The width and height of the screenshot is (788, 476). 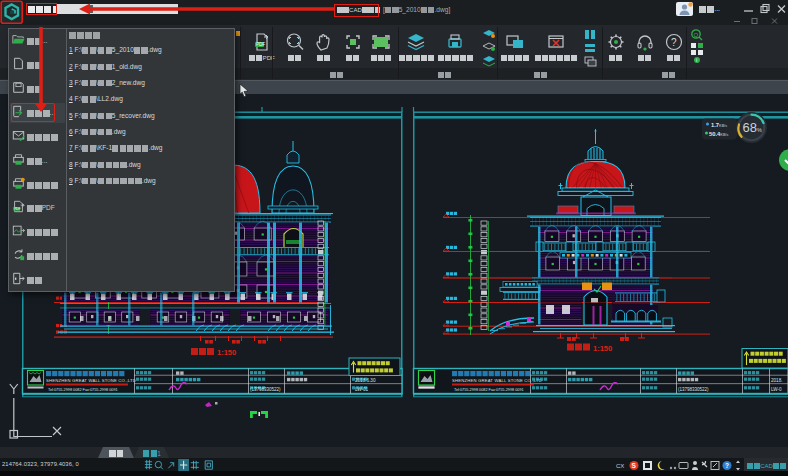 I want to click on svg-text: 2018.6.30, so click(x=366, y=380).